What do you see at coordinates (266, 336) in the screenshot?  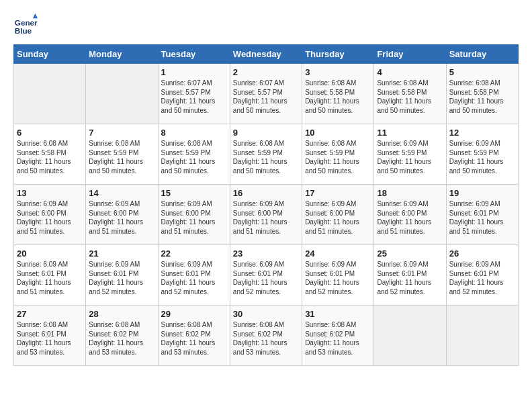 I see `calendar-cell: 30Sunrise: 6:08 AM Sunset: 6:02 PM Dayli…` at bounding box center [266, 336].